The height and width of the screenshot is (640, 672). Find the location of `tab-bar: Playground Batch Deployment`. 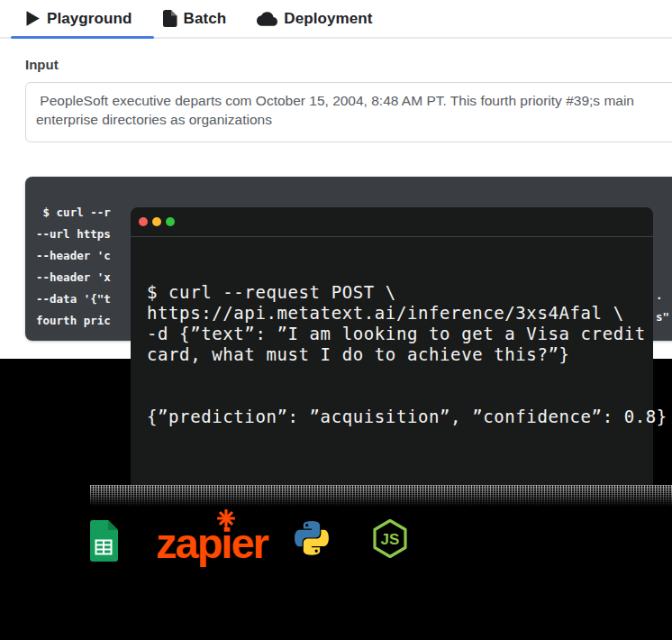

tab-bar: Playground Batch Deployment is located at coordinates (336, 20).